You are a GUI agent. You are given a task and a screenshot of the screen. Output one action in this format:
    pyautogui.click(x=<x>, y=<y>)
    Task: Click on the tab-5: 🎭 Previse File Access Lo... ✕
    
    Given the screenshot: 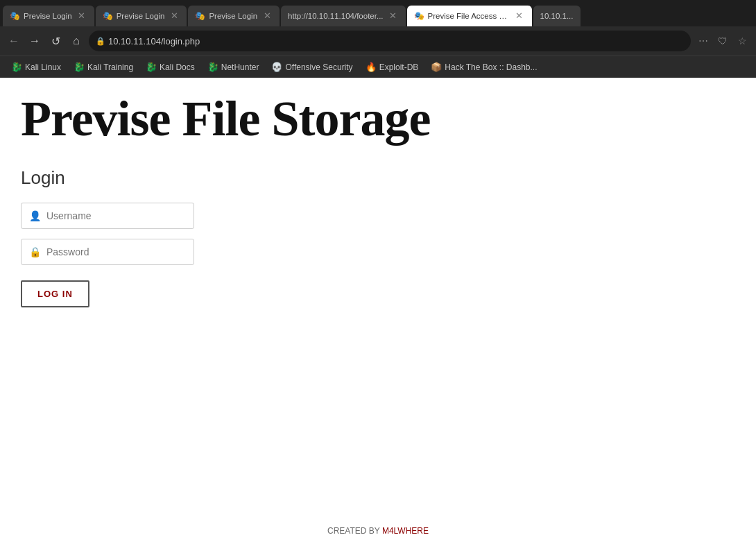 What is the action you would take?
    pyautogui.click(x=470, y=16)
    